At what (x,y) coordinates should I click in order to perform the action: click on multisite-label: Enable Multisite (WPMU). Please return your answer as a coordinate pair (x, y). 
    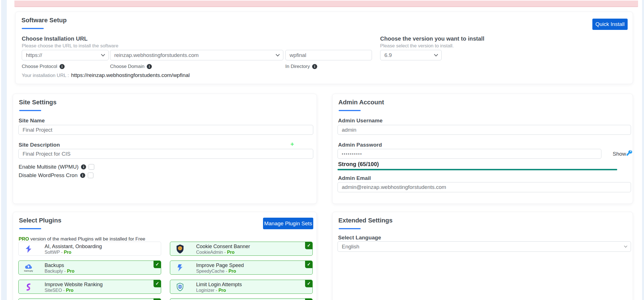
    Looking at the image, I should click on (49, 167).